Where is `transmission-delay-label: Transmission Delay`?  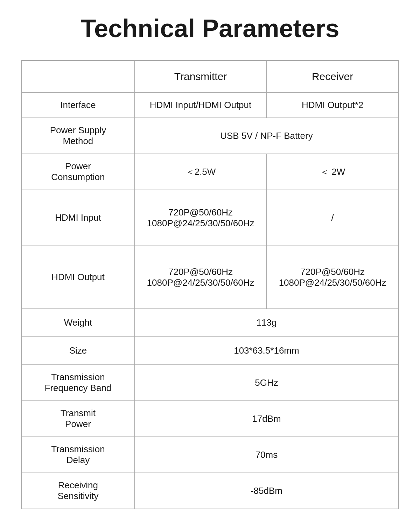
transmission-delay-label: Transmission Delay is located at coordinates (78, 455).